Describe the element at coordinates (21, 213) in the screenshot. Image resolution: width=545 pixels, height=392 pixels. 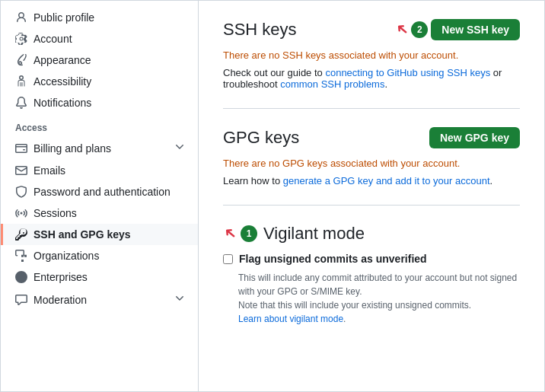
I see `broadcast-icon` at that location.